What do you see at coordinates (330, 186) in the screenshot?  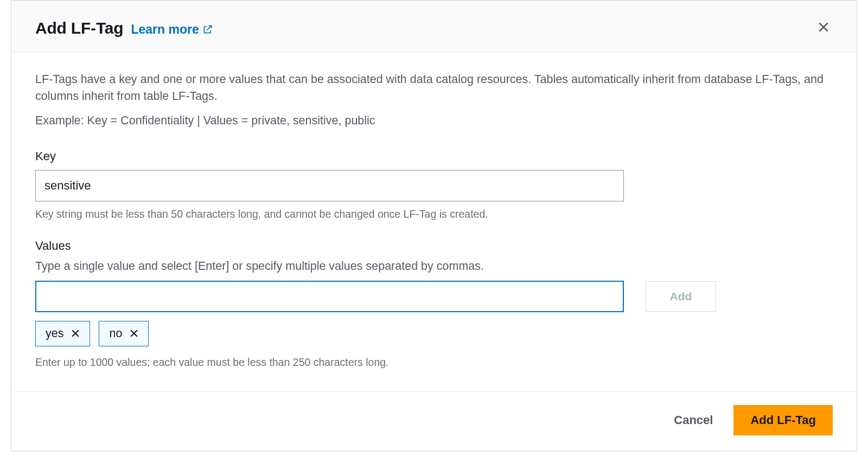 I see `key-input` at bounding box center [330, 186].